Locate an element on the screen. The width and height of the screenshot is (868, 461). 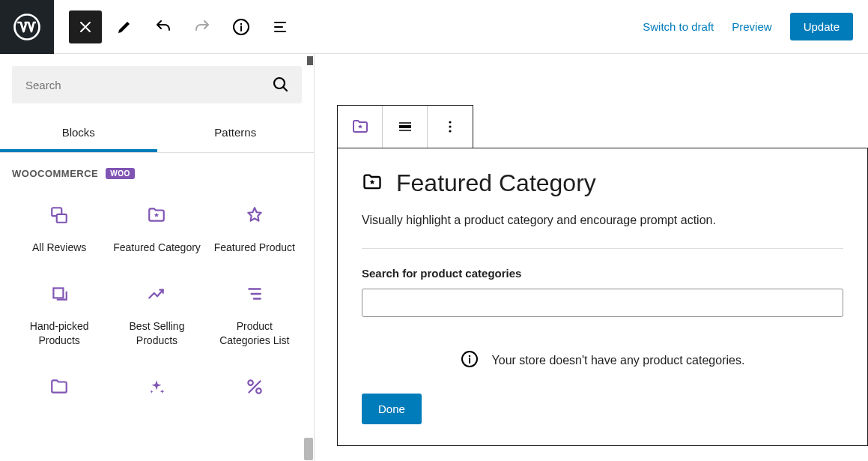
done-button: Done is located at coordinates (392, 409).